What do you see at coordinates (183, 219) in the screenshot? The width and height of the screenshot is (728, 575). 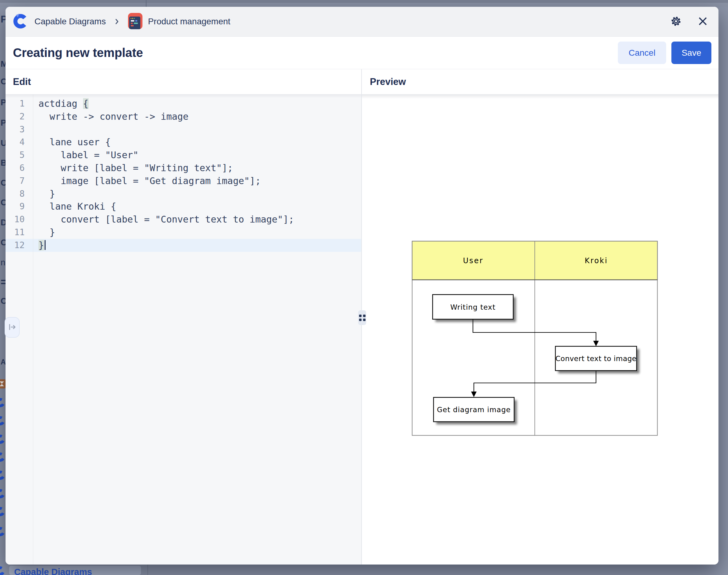 I see `code-line: 10 convert [label = "Convert text to ima…` at bounding box center [183, 219].